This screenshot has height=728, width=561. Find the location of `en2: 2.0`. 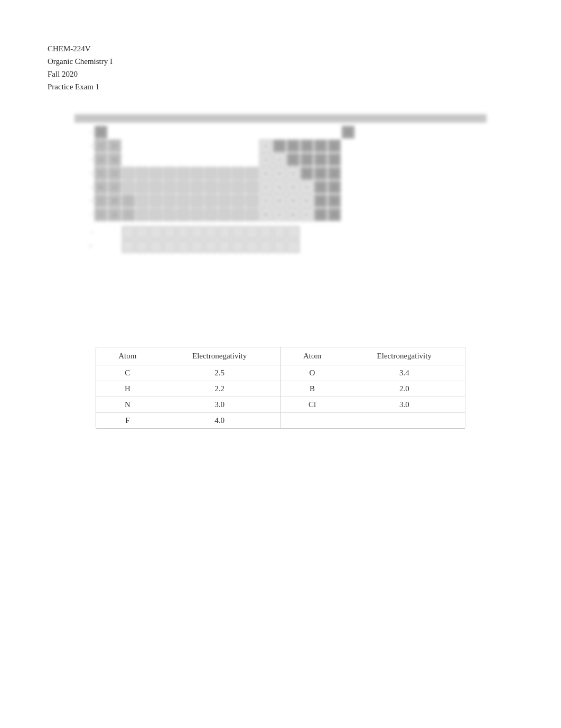

en2: 2.0 is located at coordinates (405, 389).